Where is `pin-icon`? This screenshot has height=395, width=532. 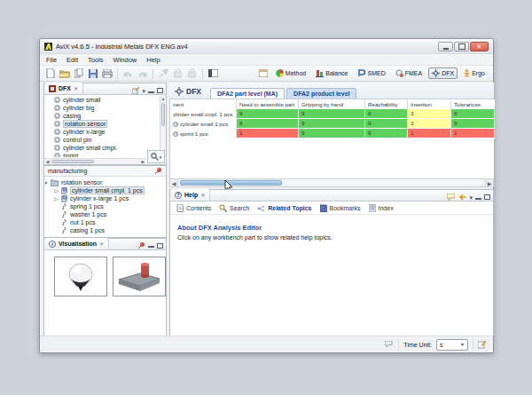 pin-icon is located at coordinates (163, 73).